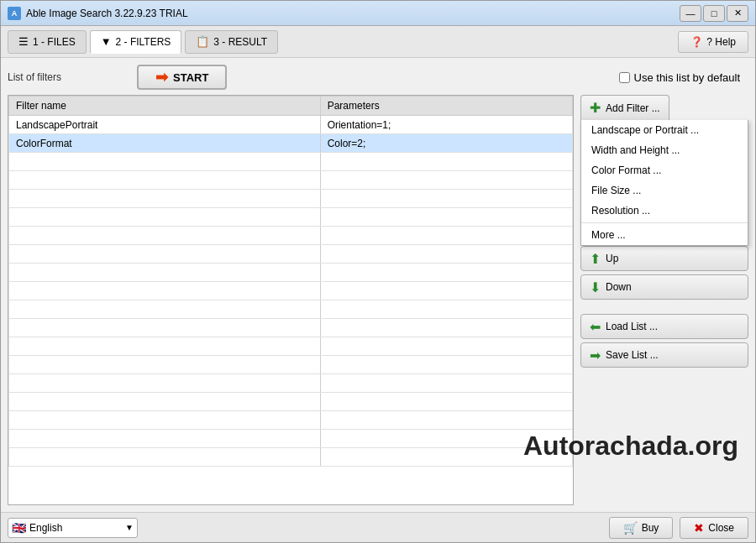 The height and width of the screenshot is (543, 756). What do you see at coordinates (664, 150) in the screenshot?
I see `dropdown-item-width-height: Width and Height ...` at bounding box center [664, 150].